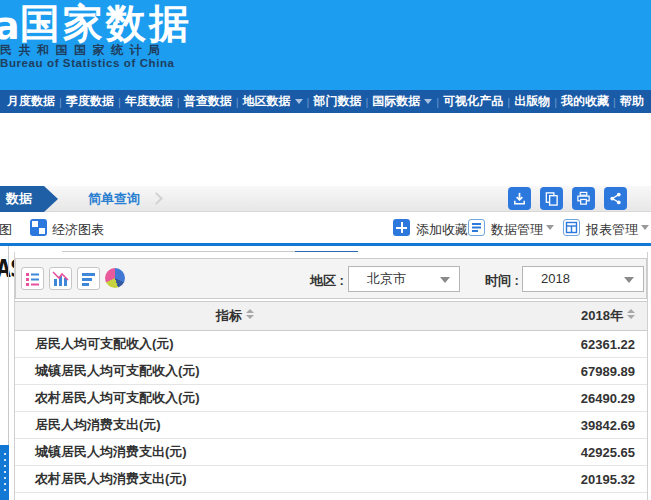  I want to click on column-header-indicator: 指标, so click(235, 316).